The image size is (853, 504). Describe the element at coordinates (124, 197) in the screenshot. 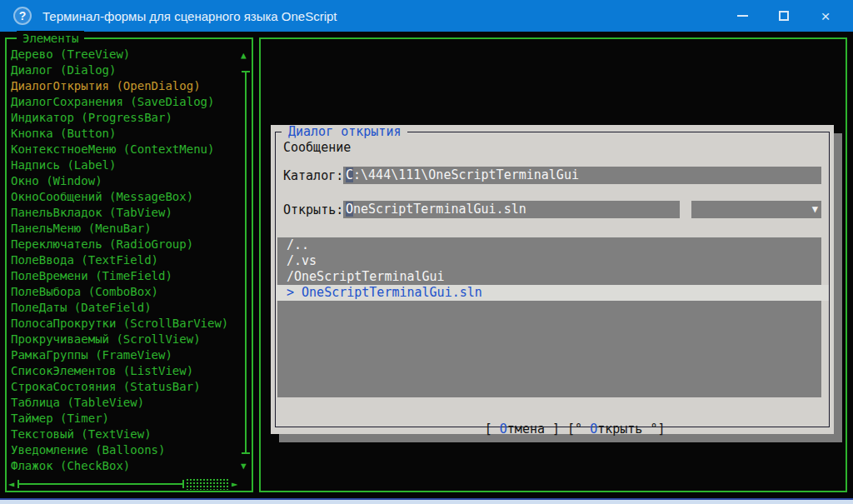

I see `sidebar-item: ОкноСообщений (MessageBox)` at that location.